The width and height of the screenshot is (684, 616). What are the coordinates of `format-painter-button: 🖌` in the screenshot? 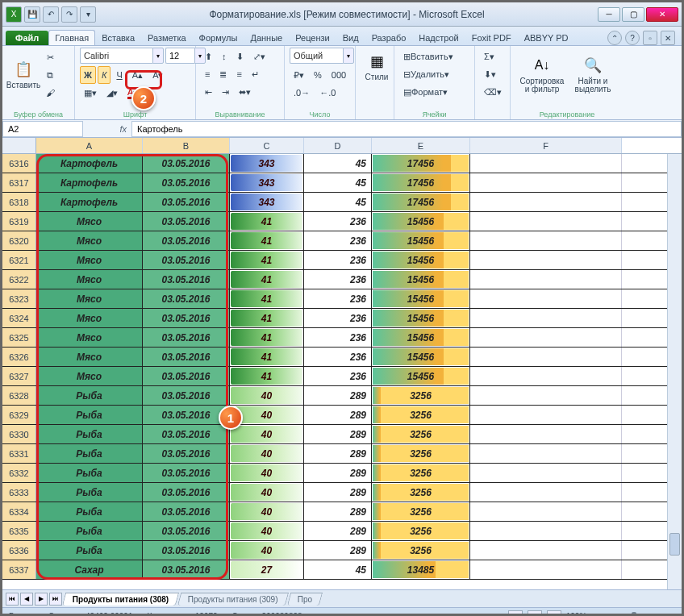 It's located at (50, 93).